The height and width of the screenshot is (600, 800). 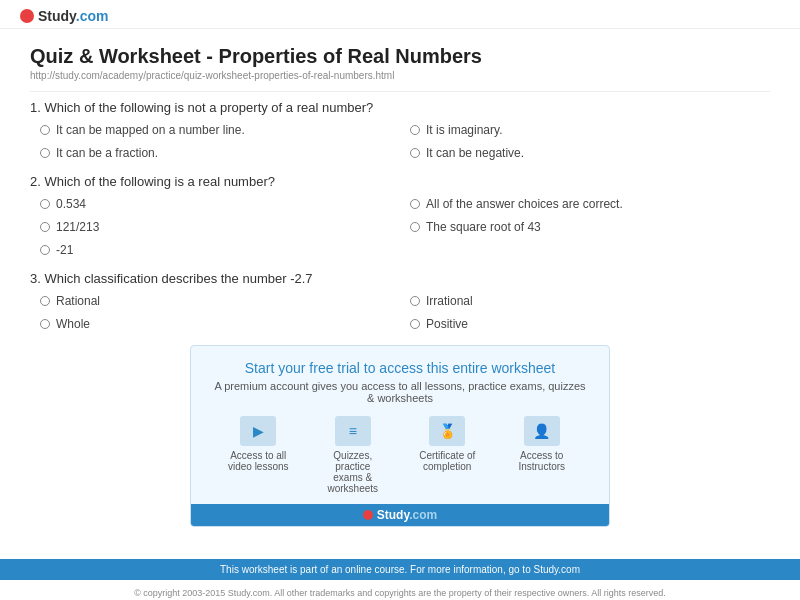 What do you see at coordinates (215, 312) in the screenshot?
I see `question-3-options-left: Rational Whole` at bounding box center [215, 312].